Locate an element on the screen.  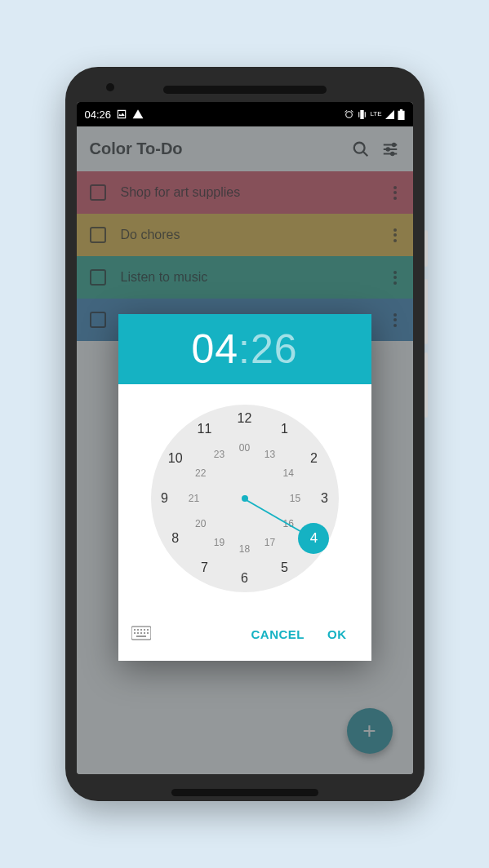
clock-center is located at coordinates (245, 498).